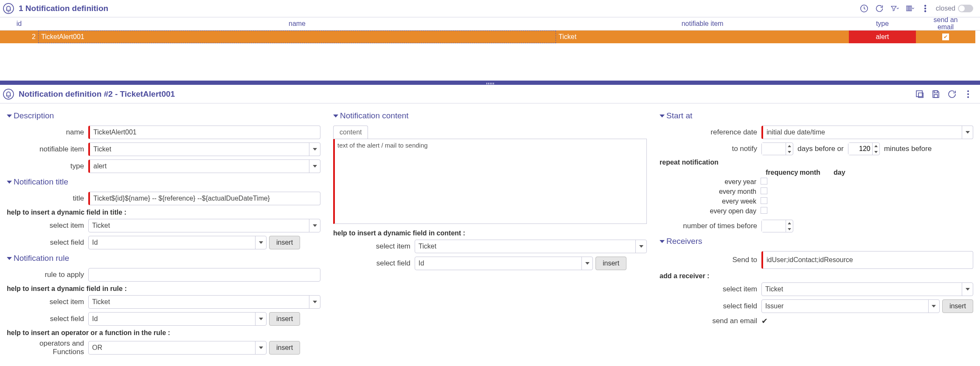  What do you see at coordinates (48, 166) in the screenshot?
I see `label-type: type` at bounding box center [48, 166].